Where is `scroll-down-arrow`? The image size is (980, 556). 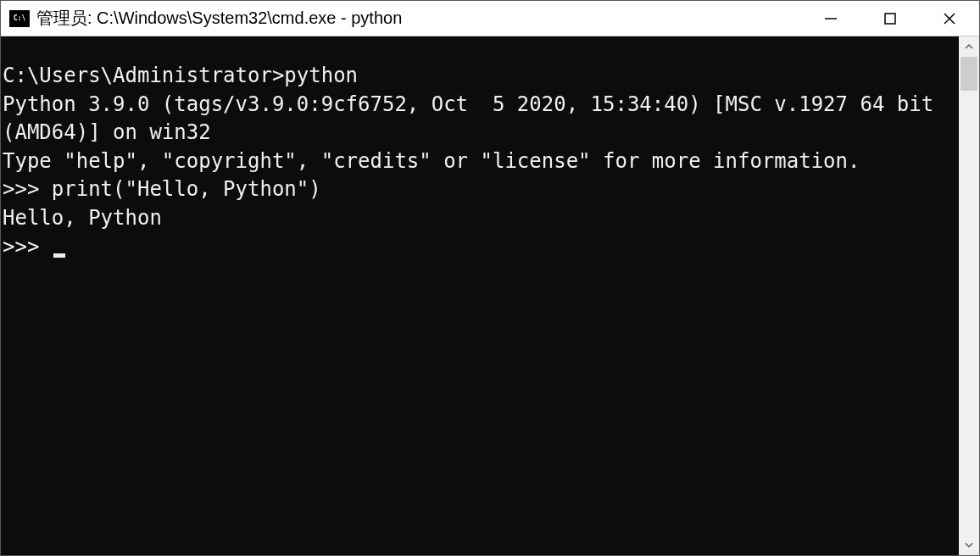
scroll-down-arrow is located at coordinates (969, 545).